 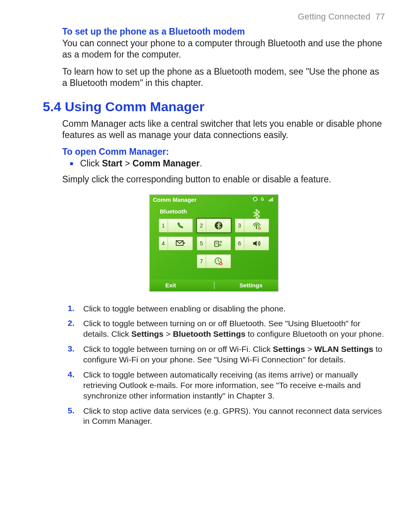 I want to click on comm-button-6-ringer: 6, so click(x=252, y=243).